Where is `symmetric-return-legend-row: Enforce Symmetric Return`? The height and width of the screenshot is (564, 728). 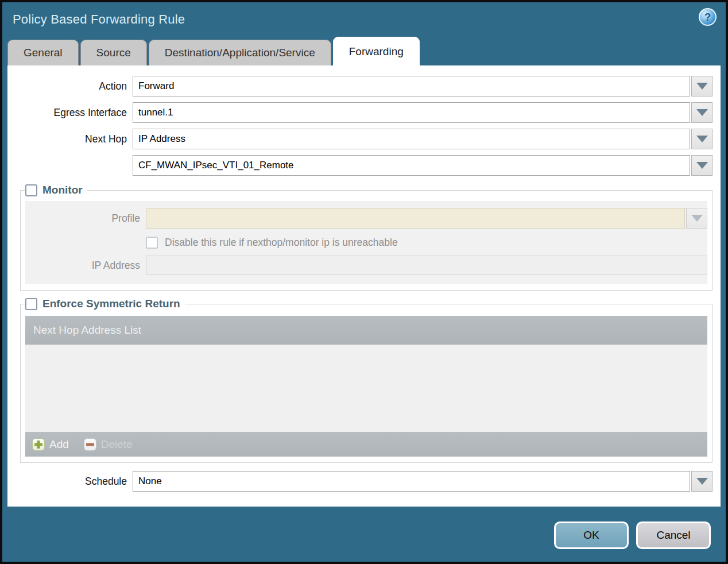 symmetric-return-legend-row: Enforce Symmetric Return is located at coordinates (105, 304).